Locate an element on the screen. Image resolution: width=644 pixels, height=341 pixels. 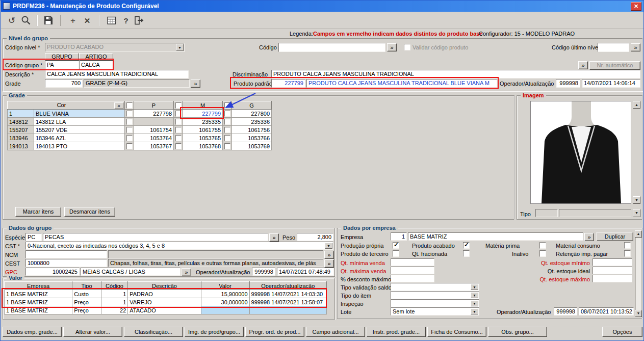
delete-button: ✕ is located at coordinates (87, 20).